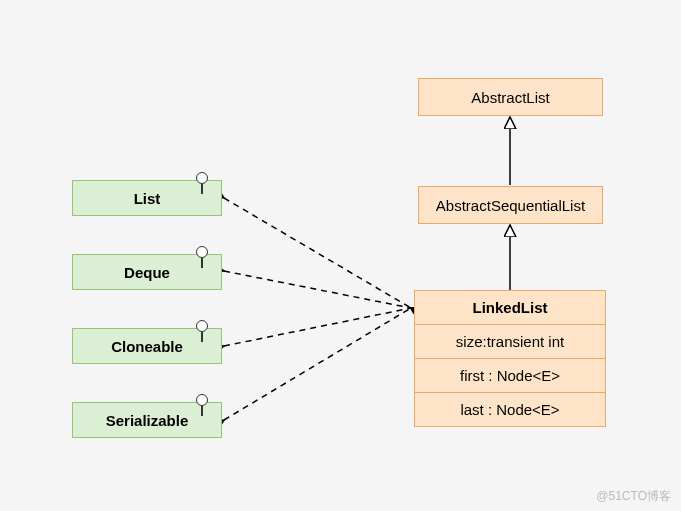 The height and width of the screenshot is (511, 681). What do you see at coordinates (147, 346) in the screenshot?
I see `interface-cloneable: Cloneable` at bounding box center [147, 346].